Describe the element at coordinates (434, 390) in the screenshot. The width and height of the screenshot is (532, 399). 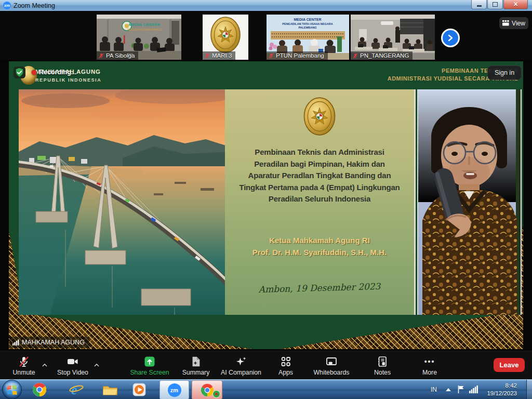
I see `language-indicator: IN` at that location.